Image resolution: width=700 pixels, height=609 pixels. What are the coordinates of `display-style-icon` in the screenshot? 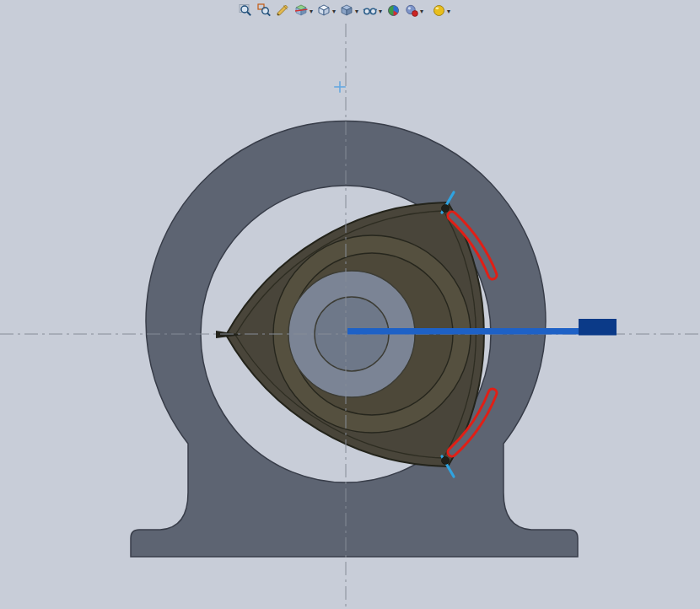 It's located at (347, 10).